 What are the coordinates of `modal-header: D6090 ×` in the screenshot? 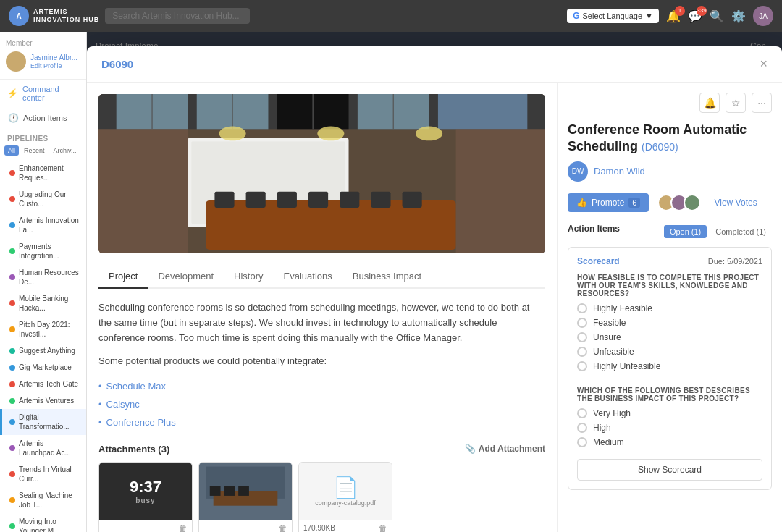 It's located at (434, 64).